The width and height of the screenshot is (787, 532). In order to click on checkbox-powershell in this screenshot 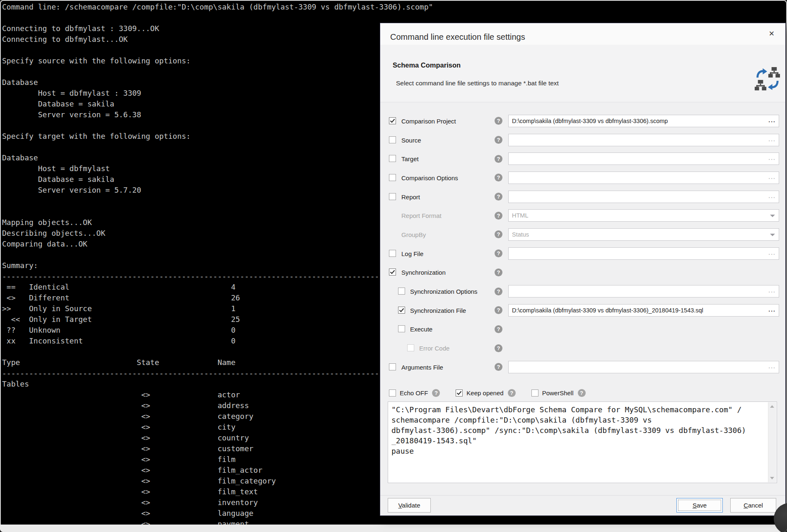, I will do `click(535, 393)`.